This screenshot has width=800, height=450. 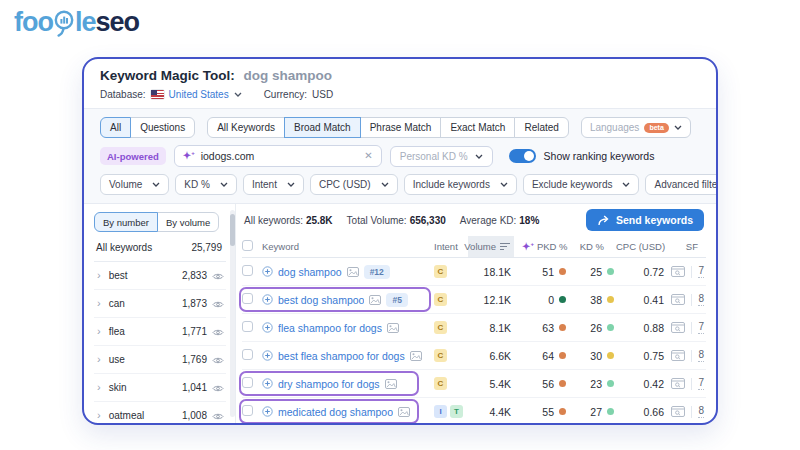 What do you see at coordinates (474, 220) in the screenshot?
I see `table-summary: All keywords:25.8K Total Volume:656,330 …` at bounding box center [474, 220].